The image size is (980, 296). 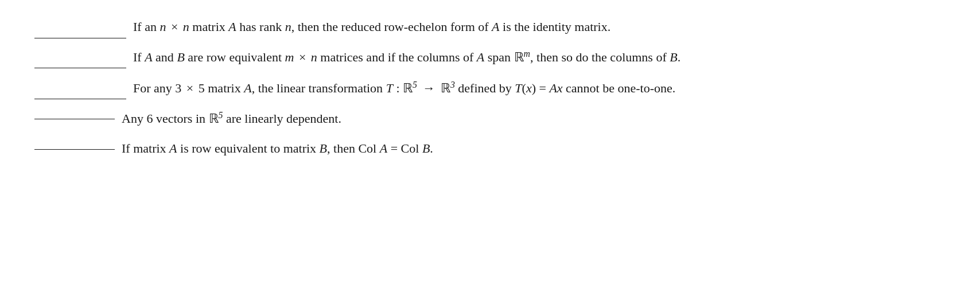 What do you see at coordinates (537, 57) in the screenshot?
I see `statement-2-text: If A and B are row equivalent m × n matr…` at bounding box center [537, 57].